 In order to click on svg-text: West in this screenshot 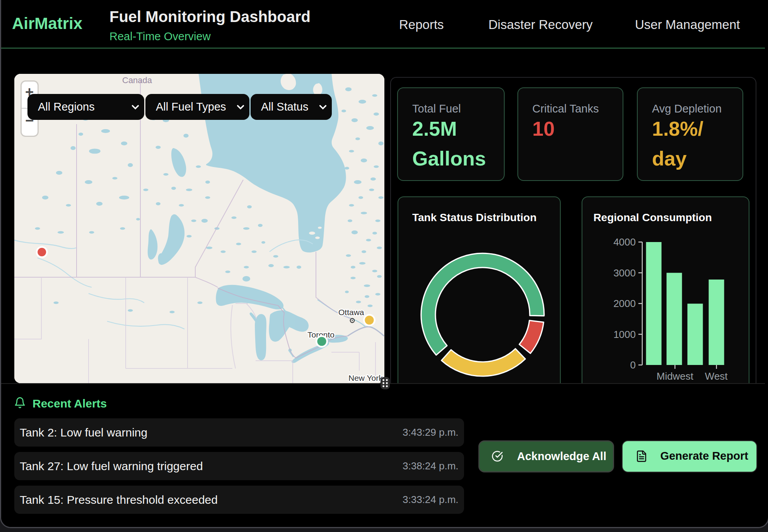, I will do `click(716, 376)`.